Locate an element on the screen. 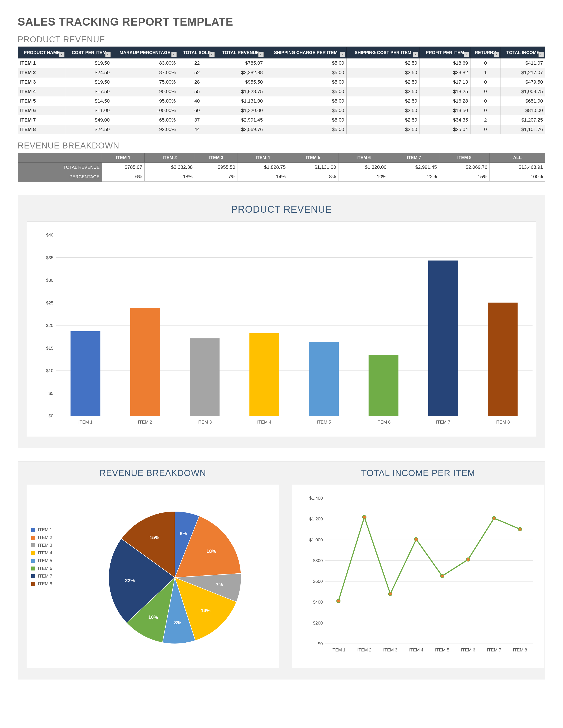 This screenshot has width=563, height=728. table-row: ITEM 7$49.0065.00%37$2,991.45$5.00$2.50$… is located at coordinates (282, 120).